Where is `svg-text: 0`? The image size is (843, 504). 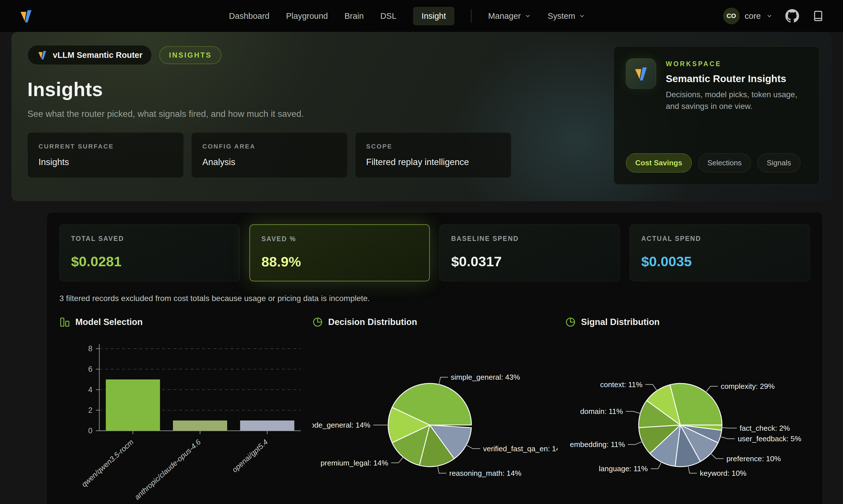 svg-text: 0 is located at coordinates (90, 431).